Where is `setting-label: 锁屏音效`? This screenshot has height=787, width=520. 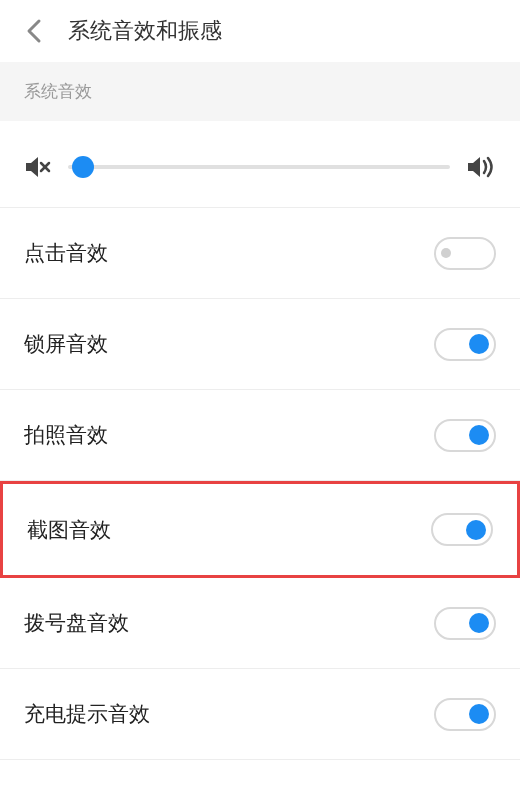
setting-label: 锁屏音效 is located at coordinates (66, 344).